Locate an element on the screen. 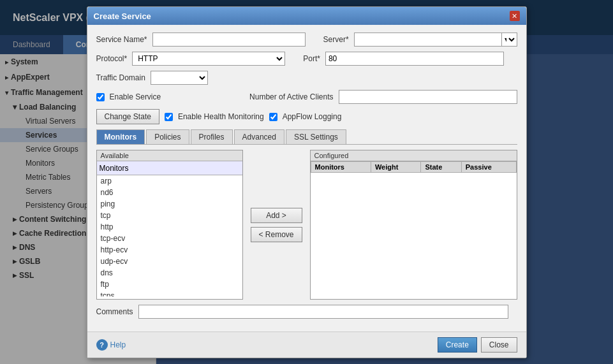 The width and height of the screenshot is (613, 364). dialog-title: Create Service is located at coordinates (122, 17).